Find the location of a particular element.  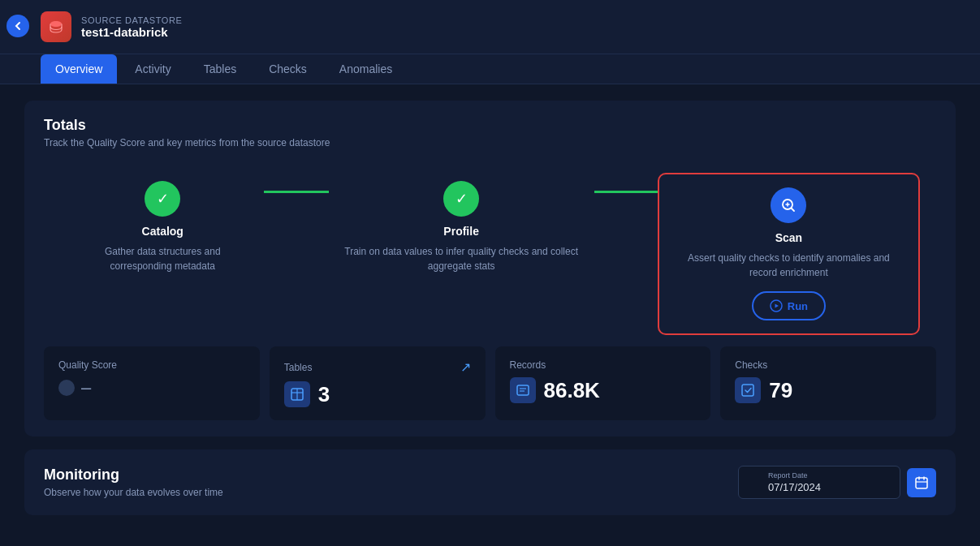

calendar-button is located at coordinates (922, 483).